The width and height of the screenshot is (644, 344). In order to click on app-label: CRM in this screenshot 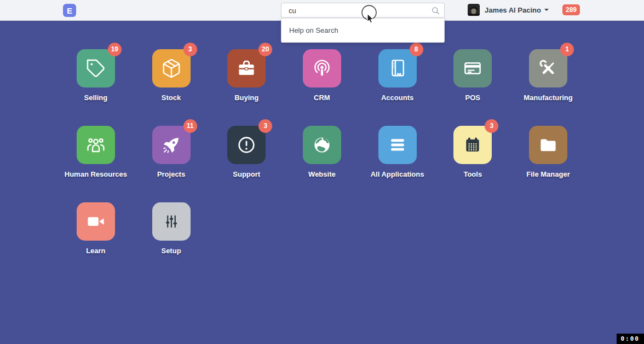, I will do `click(322, 97)`.